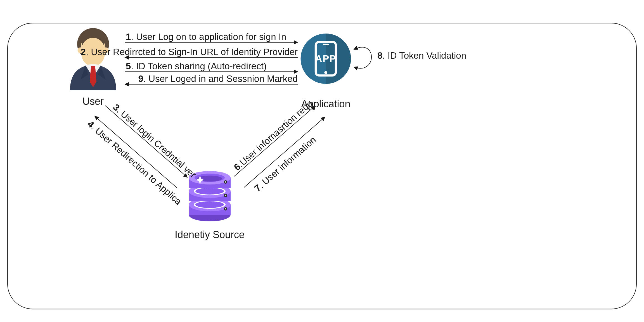  What do you see at coordinates (189, 52) in the screenshot?
I see `label-step-2: 2. User Redirrcted to Sign-In URL of Ide…` at bounding box center [189, 52].